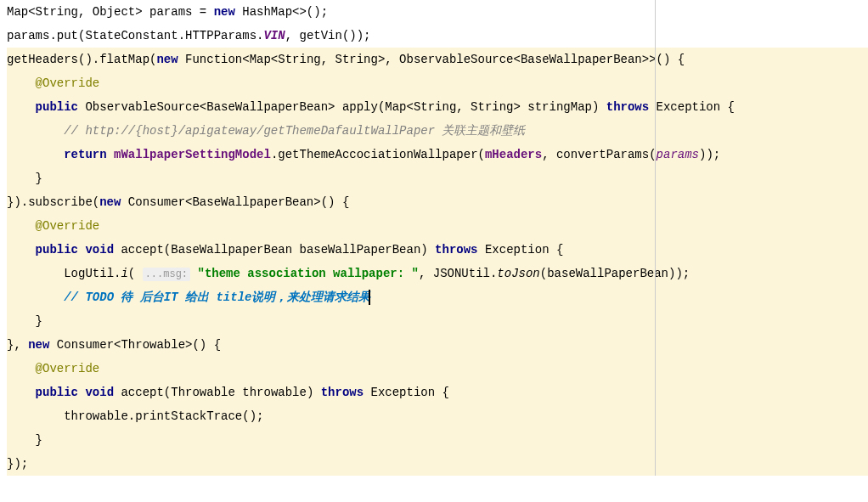  What do you see at coordinates (217, 392) in the screenshot?
I see `code-text: accept(Throwable throwable)` at bounding box center [217, 392].